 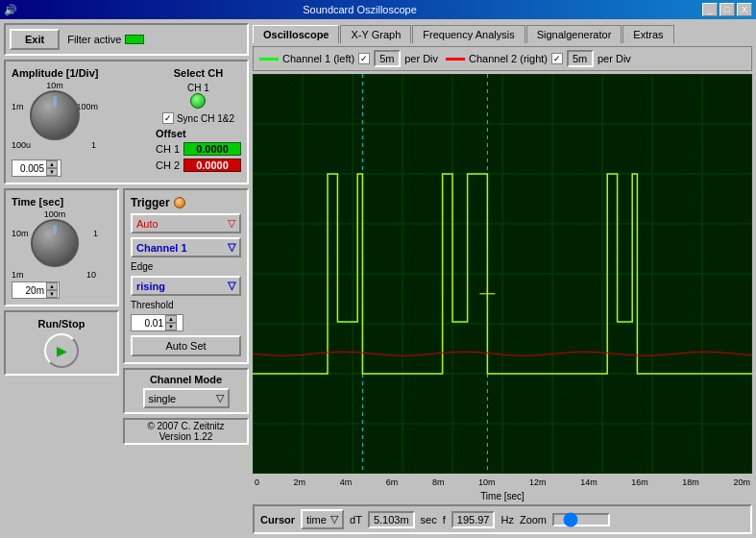 What do you see at coordinates (502, 482) in the screenshot?
I see `x-axis-labels: 0 2m 4m 6m 8m 10m 12m 14m 16m 18m 20m` at bounding box center [502, 482].